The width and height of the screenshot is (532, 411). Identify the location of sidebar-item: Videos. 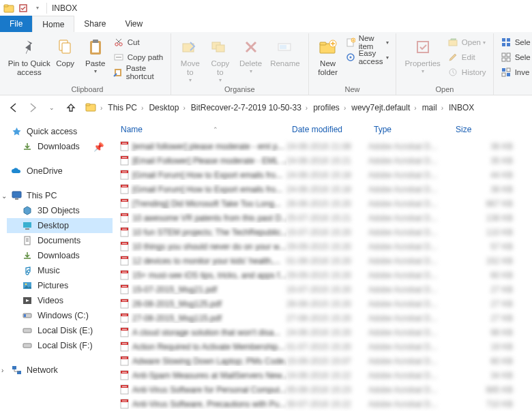
(60, 301).